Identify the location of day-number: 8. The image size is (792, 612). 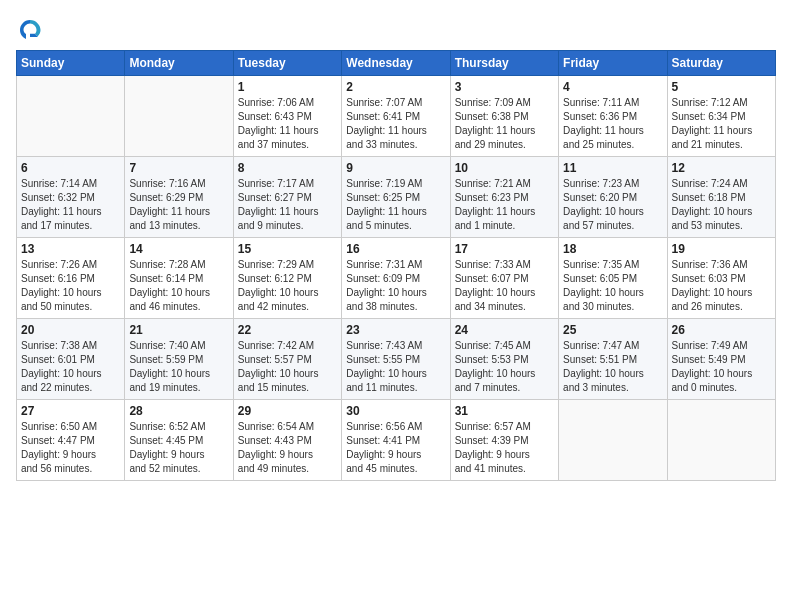
(288, 168).